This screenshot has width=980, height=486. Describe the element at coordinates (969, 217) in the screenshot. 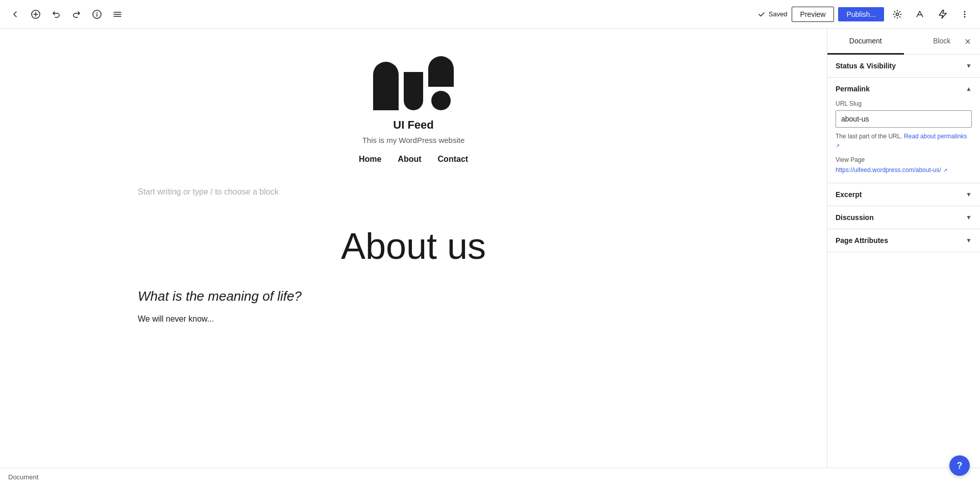

I see `chevron-down-icon-3: ▼` at that location.